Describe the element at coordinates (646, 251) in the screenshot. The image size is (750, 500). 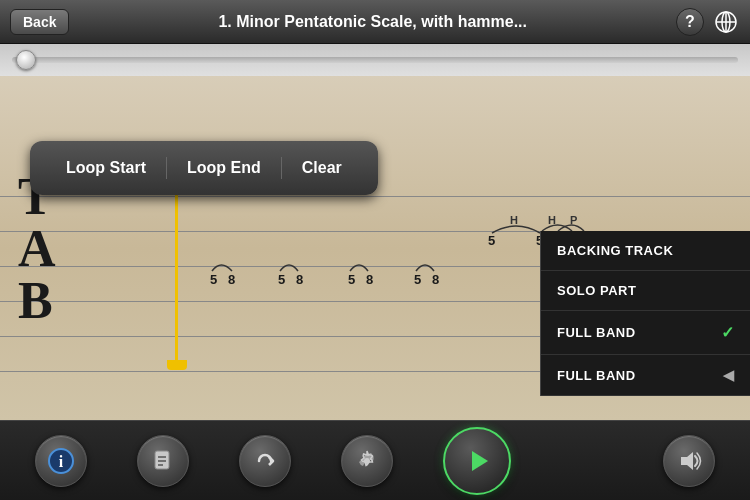
I see `track-item-backing: BACKING TRACK` at that location.